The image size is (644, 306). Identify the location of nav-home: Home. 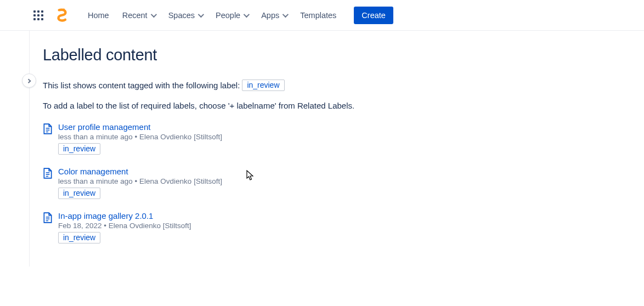
(99, 15).